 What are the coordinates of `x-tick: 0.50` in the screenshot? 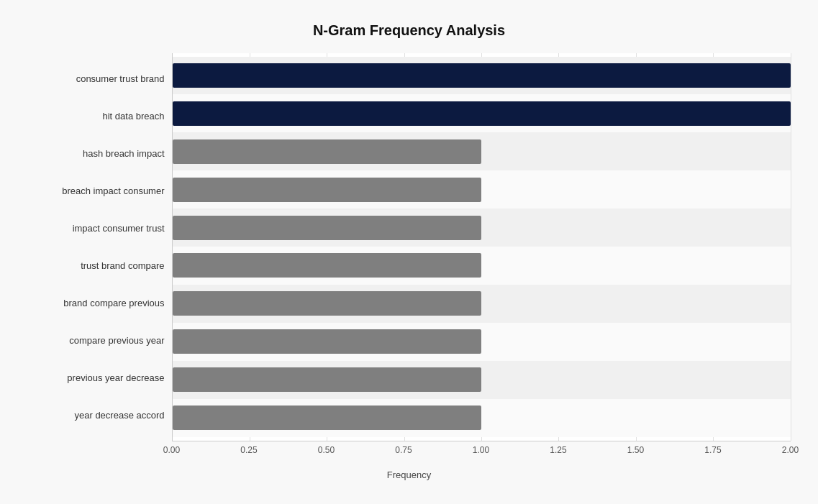 It's located at (327, 450).